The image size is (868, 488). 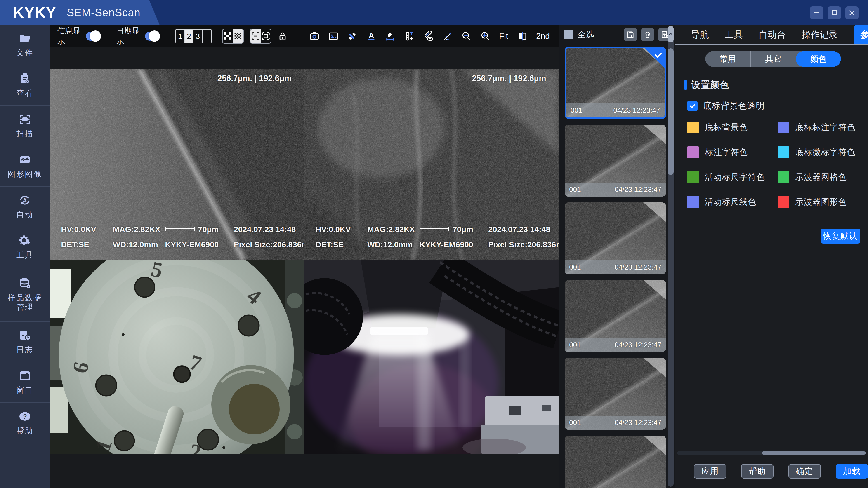 I want to click on toolbar: 信息显示 日期显示 1 2 3, so click(x=304, y=36).